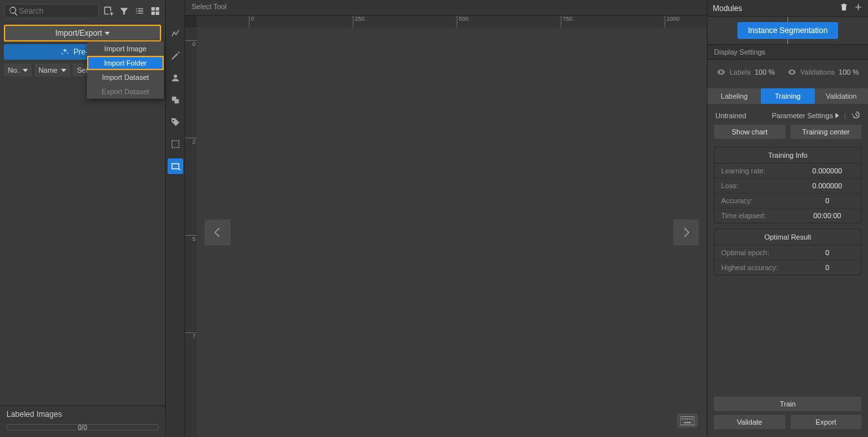 The width and height of the screenshot is (868, 437). What do you see at coordinates (746, 72) in the screenshot?
I see `labels-visibility: Labels 100 %` at bounding box center [746, 72].